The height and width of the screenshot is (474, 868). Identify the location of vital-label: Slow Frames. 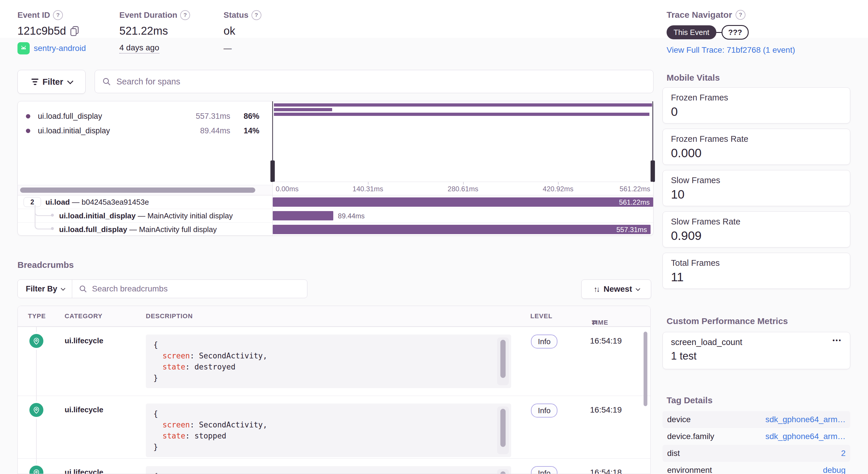
(756, 180).